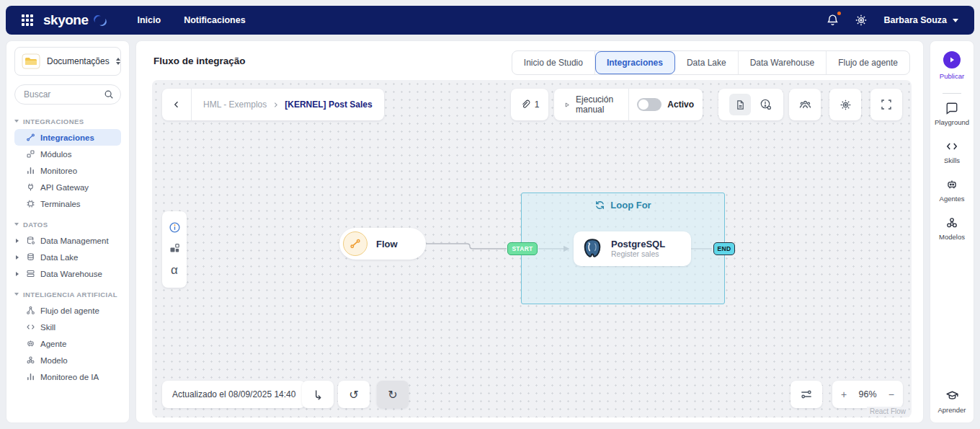 The width and height of the screenshot is (980, 429). What do you see at coordinates (952, 401) in the screenshot?
I see `aprender-button: Aprender` at bounding box center [952, 401].